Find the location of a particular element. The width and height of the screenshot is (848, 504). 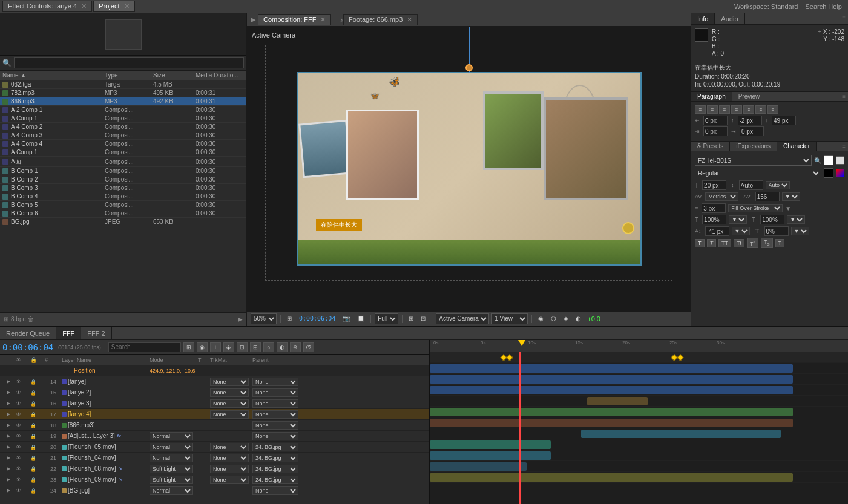

show-channel-icon: 🔲 is located at coordinates (361, 318).